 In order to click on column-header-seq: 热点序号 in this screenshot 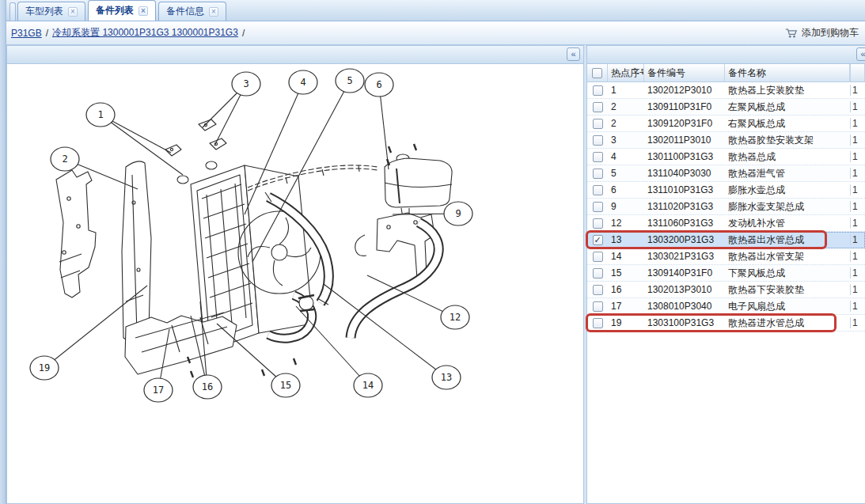, I will do `click(626, 73)`.